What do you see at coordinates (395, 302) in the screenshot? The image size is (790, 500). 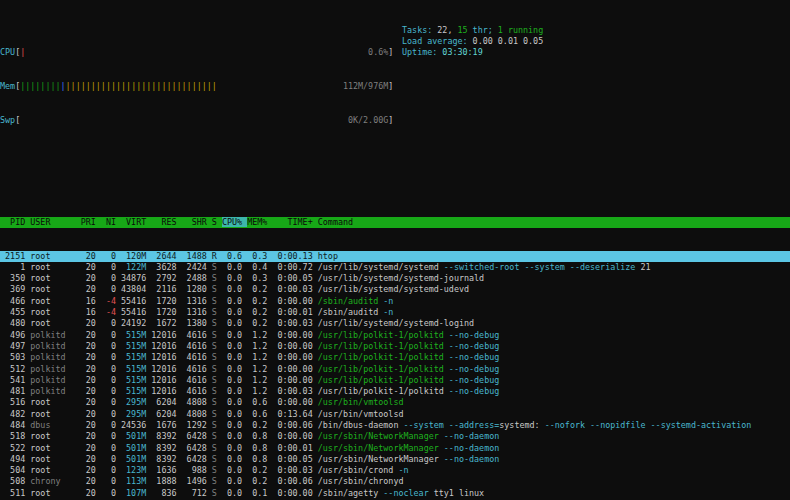 I see `process-row: 466 root 16 -4 55416 1720 1316 S 0.0 0.2…` at bounding box center [395, 302].